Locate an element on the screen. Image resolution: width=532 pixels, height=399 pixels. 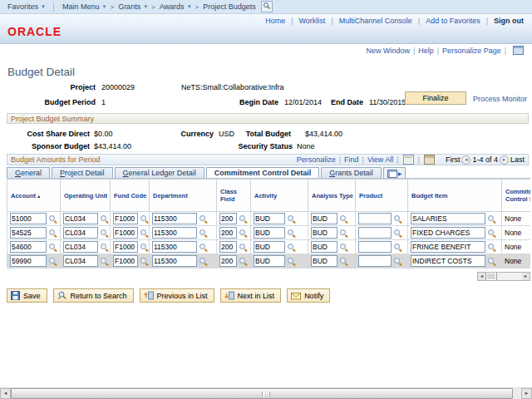
utility-link-new-window: New Window is located at coordinates (387, 51).